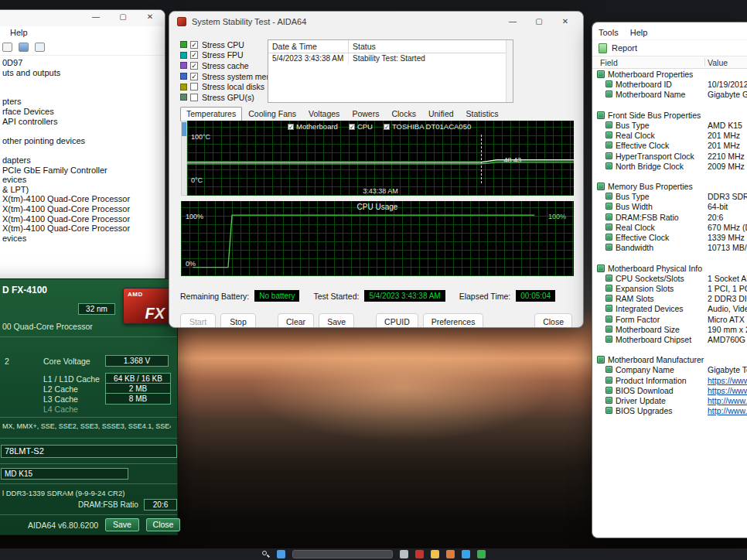  What do you see at coordinates (670, 74) in the screenshot?
I see `field-group-header: Motherboard Properties` at bounding box center [670, 74].